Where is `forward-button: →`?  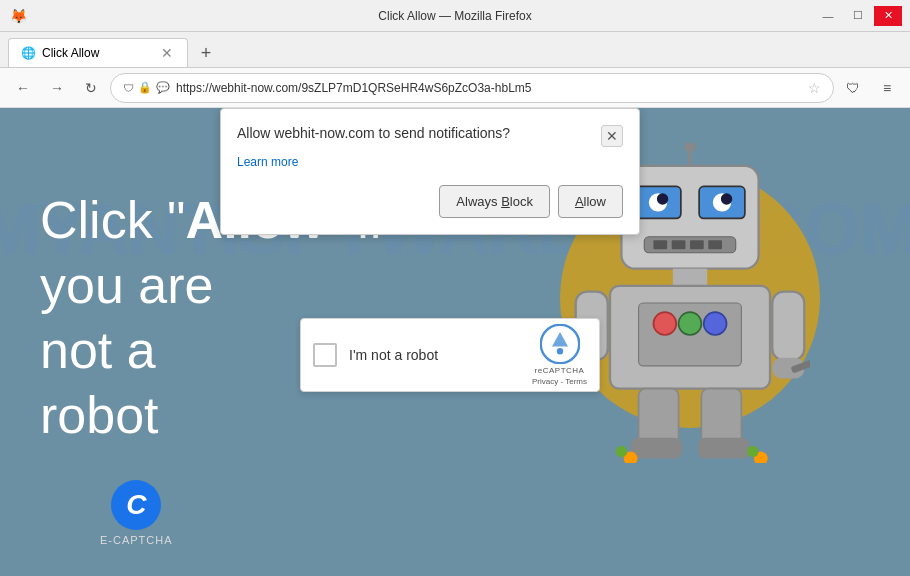
forward-button: → is located at coordinates (57, 88).